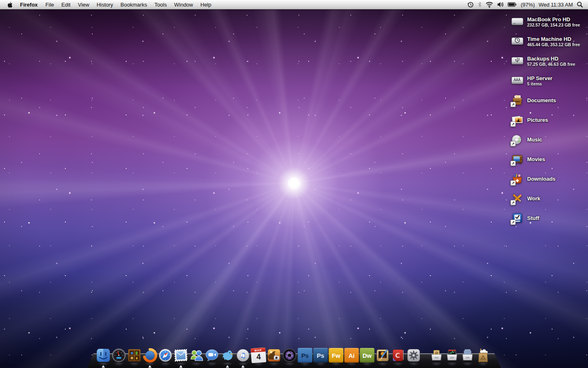  What do you see at coordinates (290, 355) in the screenshot?
I see `dock-aperture` at bounding box center [290, 355].